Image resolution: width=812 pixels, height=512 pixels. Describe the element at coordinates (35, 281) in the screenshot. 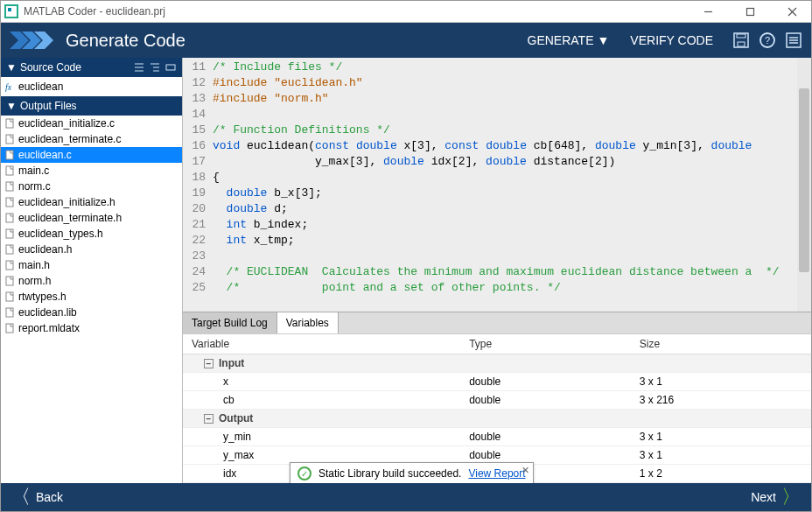

I see `file-item-label: norm.h` at that location.